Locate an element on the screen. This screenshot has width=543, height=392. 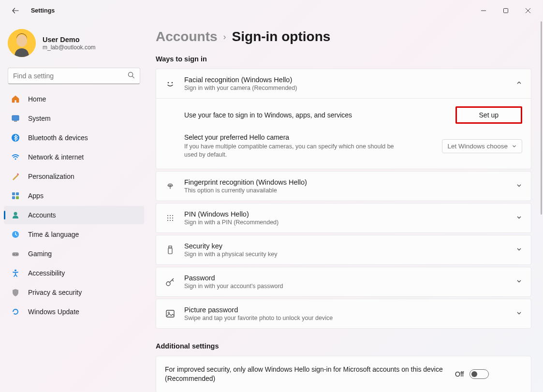
sidebar-item-bluetooth: Bluetooth & devices is located at coordinates (74, 138).